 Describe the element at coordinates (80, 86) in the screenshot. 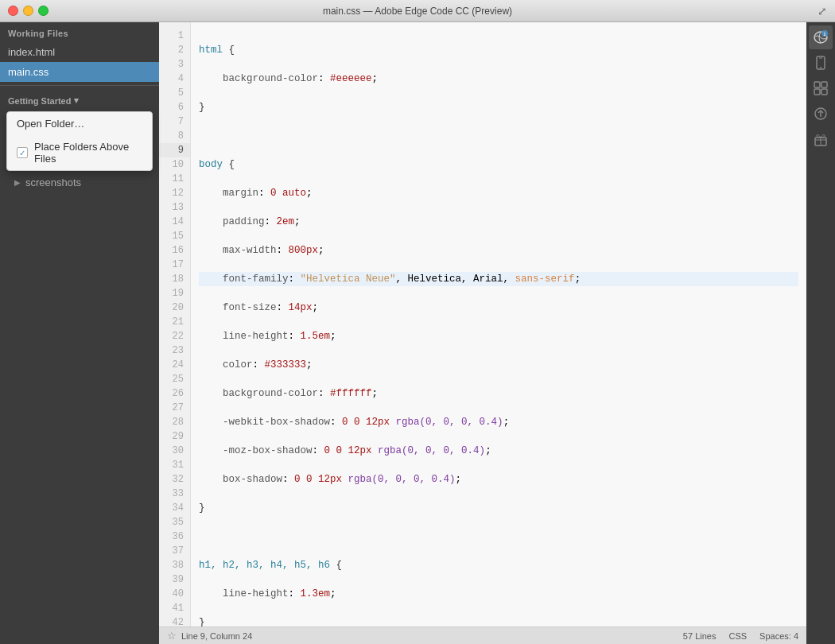

I see `sidebar-divider` at that location.